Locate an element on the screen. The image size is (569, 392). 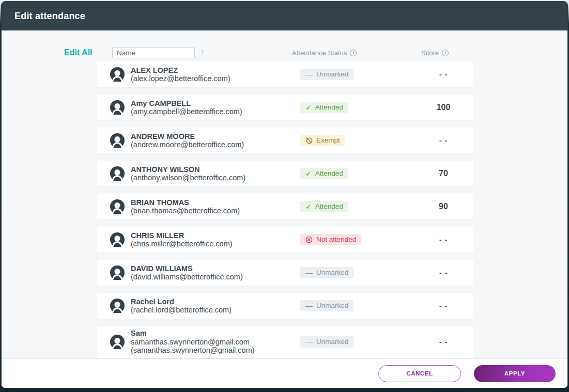
sort-ascending-icon: ↑ is located at coordinates (203, 52).